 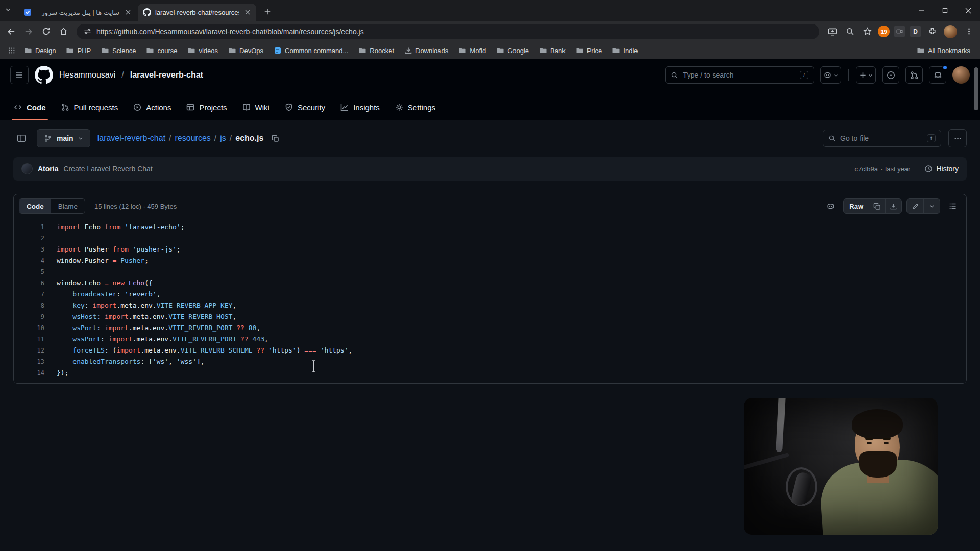 I want to click on edit-pencil-icon, so click(x=915, y=206).